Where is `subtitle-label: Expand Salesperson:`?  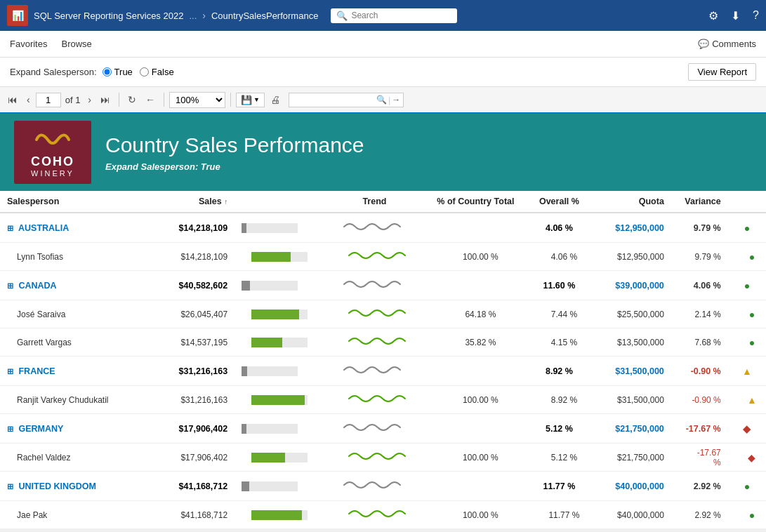 subtitle-label: Expand Salesperson: is located at coordinates (152, 167).